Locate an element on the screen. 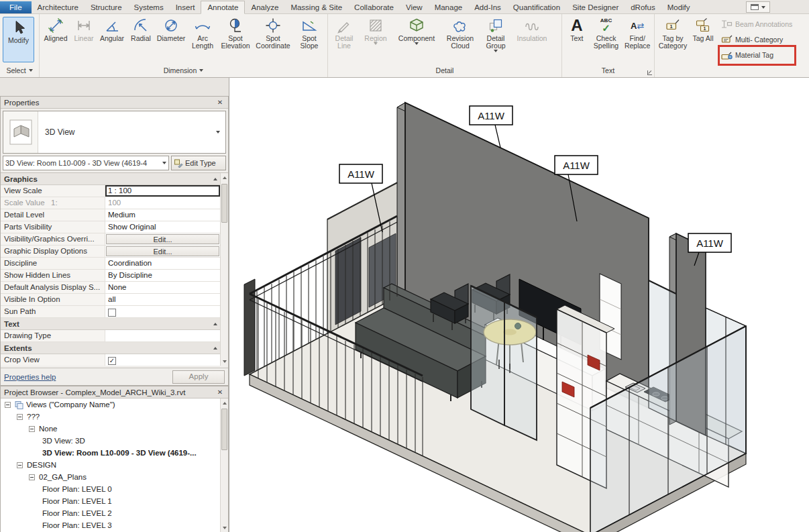 This screenshot has width=809, height=532. ribbon-display-toggle is located at coordinates (758, 7).